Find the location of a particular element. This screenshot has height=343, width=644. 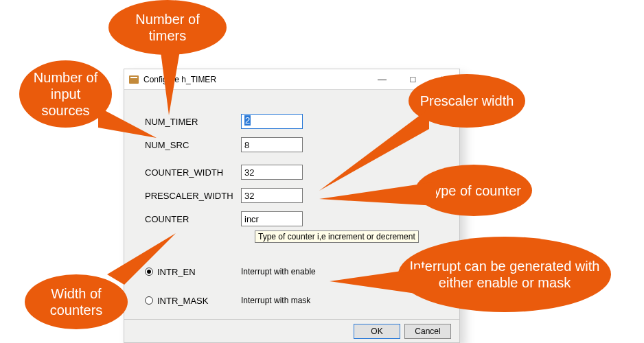

desc-intr-en: Interrupt with enable is located at coordinates (279, 272).